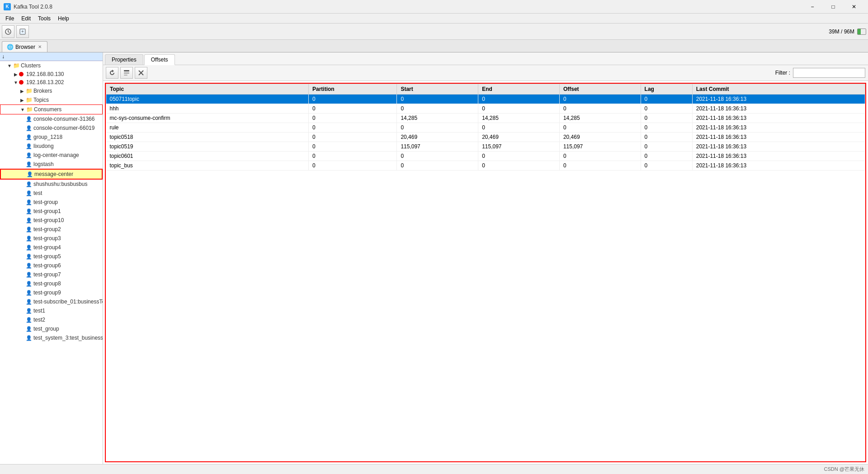  I want to click on sidebar-item-consumer-11: 👤 test-group10, so click(52, 220).